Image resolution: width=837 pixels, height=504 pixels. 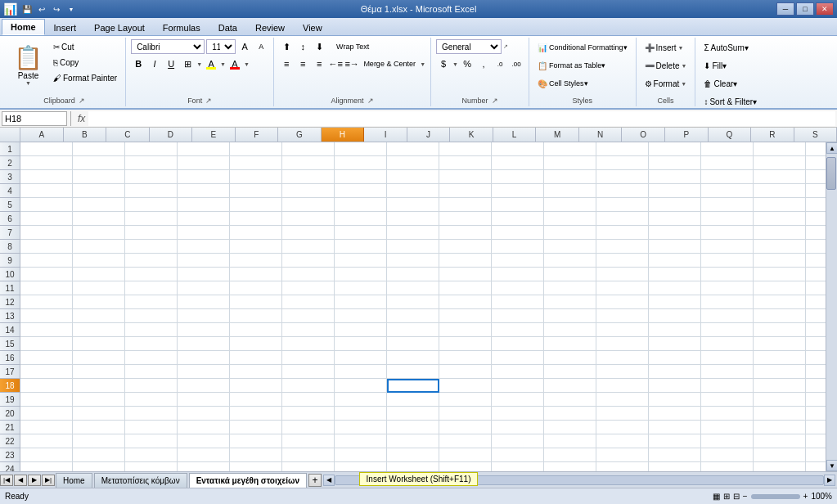 I want to click on add-sheet-button: +, so click(x=315, y=480).